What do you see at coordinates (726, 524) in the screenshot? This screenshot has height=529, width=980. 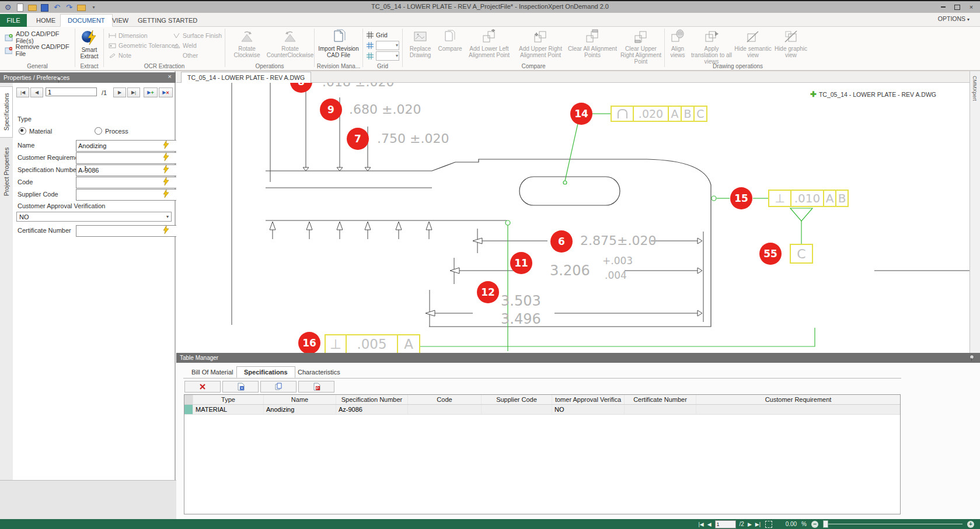 I see `page-number-input` at bounding box center [726, 524].